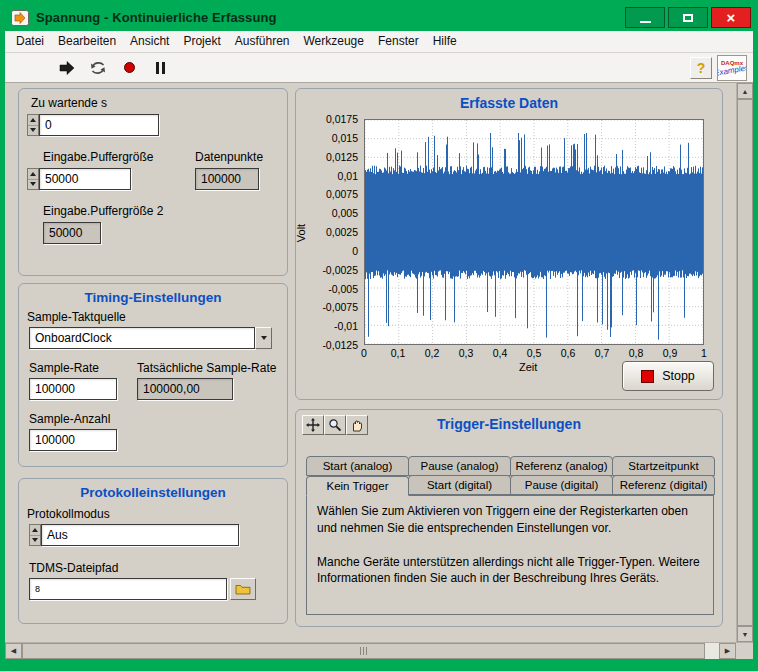 The width and height of the screenshot is (758, 671). What do you see at coordinates (732, 68) in the screenshot?
I see `daqmx-examples-badge: DAQmx Examples` at bounding box center [732, 68].